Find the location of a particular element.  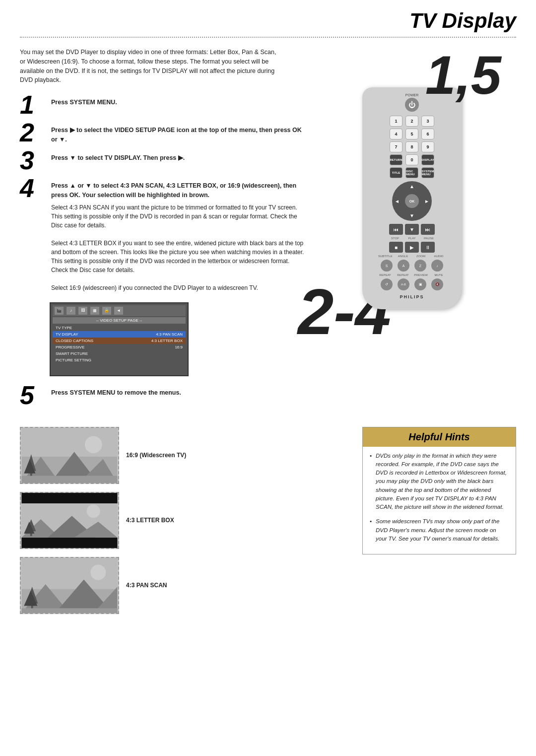

step-5-content: Press SYSTEM MENU to remove the menus. is located at coordinates (116, 391).